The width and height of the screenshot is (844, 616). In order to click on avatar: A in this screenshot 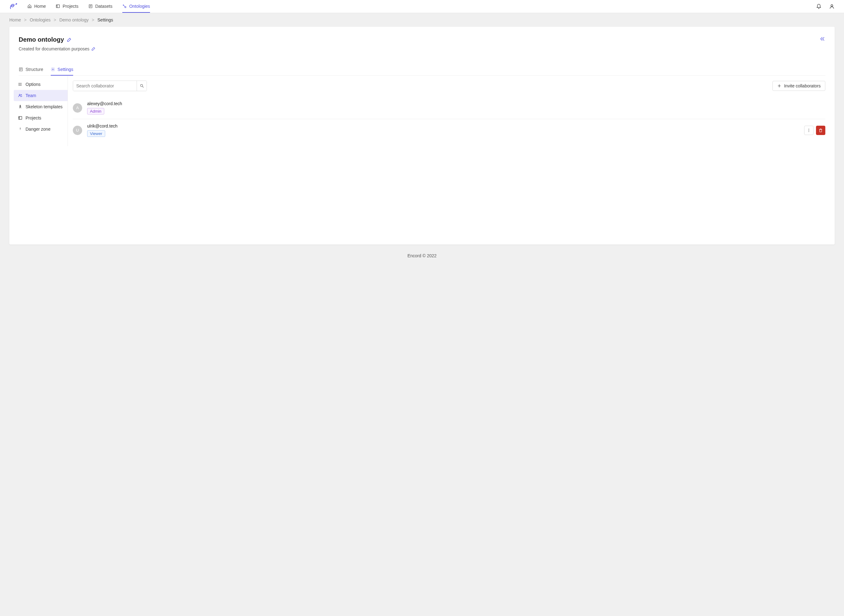, I will do `click(78, 108)`.